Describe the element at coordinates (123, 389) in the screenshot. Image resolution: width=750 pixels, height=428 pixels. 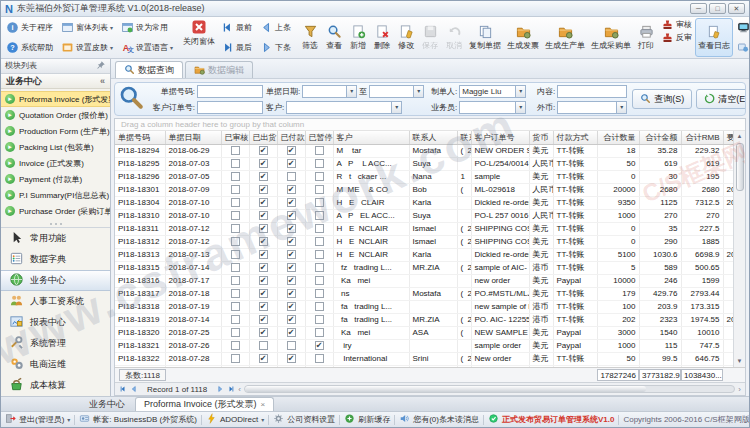
I see `first-record-button` at that location.